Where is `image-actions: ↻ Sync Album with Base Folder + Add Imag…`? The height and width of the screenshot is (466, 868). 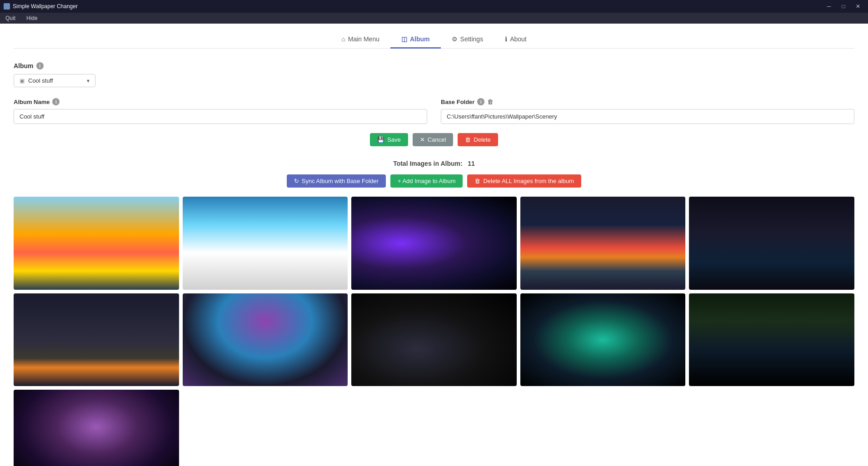 image-actions: ↻ Sync Album with Base Folder + Add Imag… is located at coordinates (434, 181).